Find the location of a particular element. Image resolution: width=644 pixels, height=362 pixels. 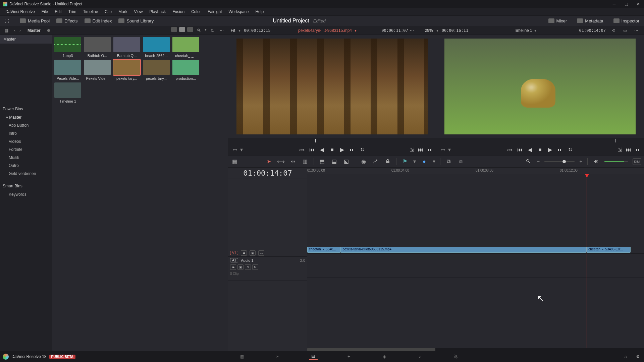

cut-page-tab: ✂︎ is located at coordinates (278, 357).